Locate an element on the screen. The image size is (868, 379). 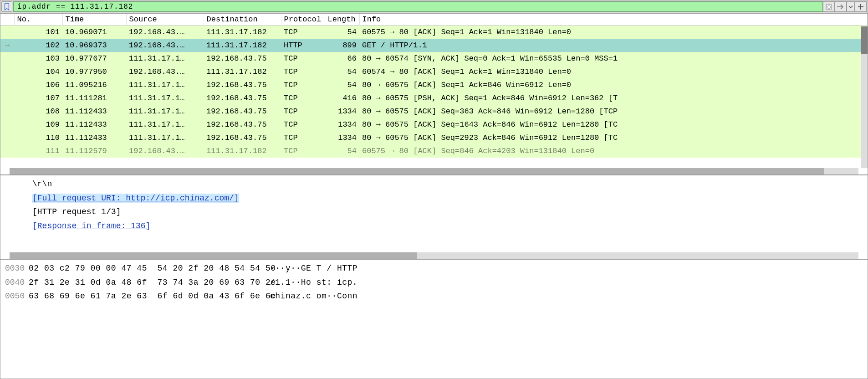
filter-add-button is located at coordinates (861, 6).